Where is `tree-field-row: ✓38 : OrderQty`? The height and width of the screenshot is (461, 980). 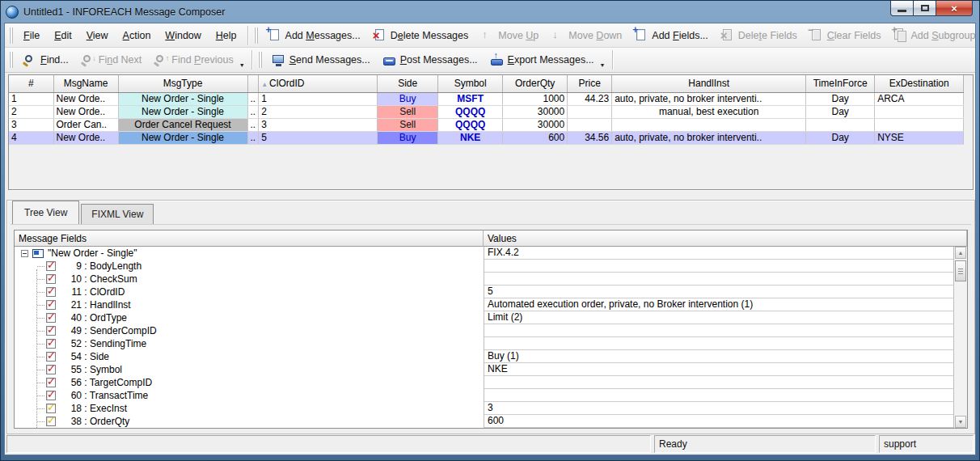
tree-field-row: ✓38 : OrderQty is located at coordinates (249, 421).